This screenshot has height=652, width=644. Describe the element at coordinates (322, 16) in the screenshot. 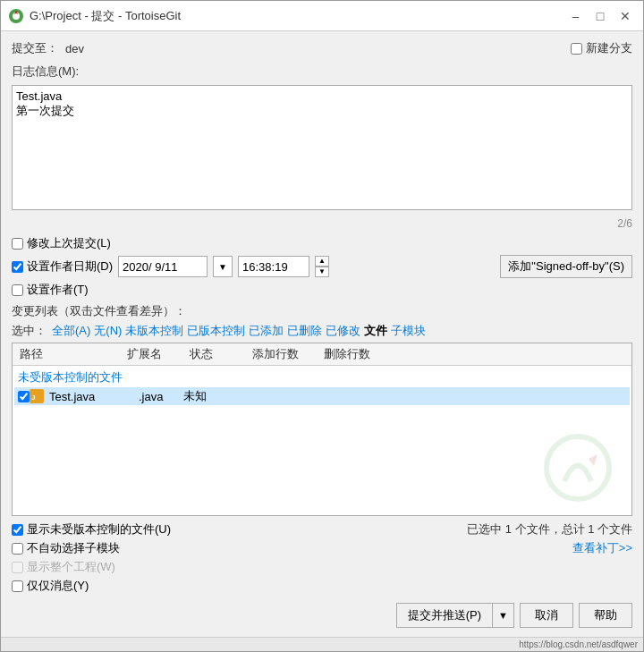

I see `title-bar: G:\Project - 提交 - TortoiseGit ‒ □ ✕` at that location.